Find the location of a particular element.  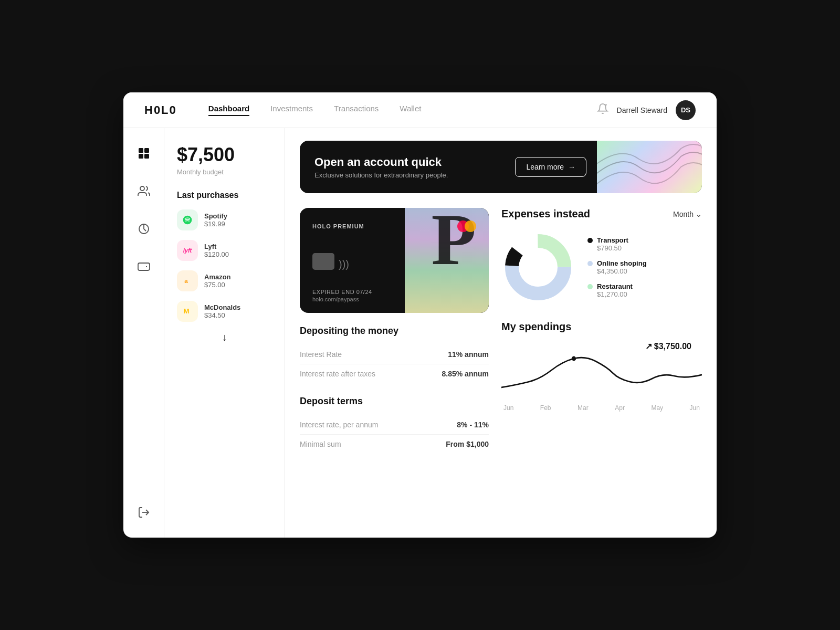

lyft-name: Lyft is located at coordinates (216, 247).